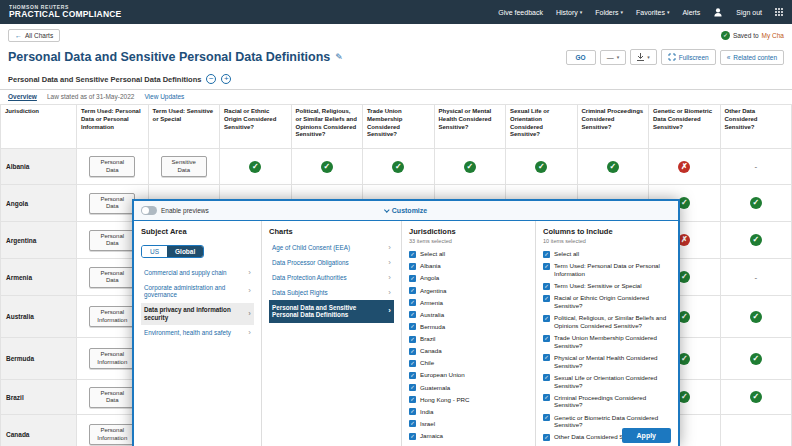 The width and height of the screenshot is (792, 446). Describe the element at coordinates (644, 57) in the screenshot. I see `download-dropdown-button: ▾` at that location.